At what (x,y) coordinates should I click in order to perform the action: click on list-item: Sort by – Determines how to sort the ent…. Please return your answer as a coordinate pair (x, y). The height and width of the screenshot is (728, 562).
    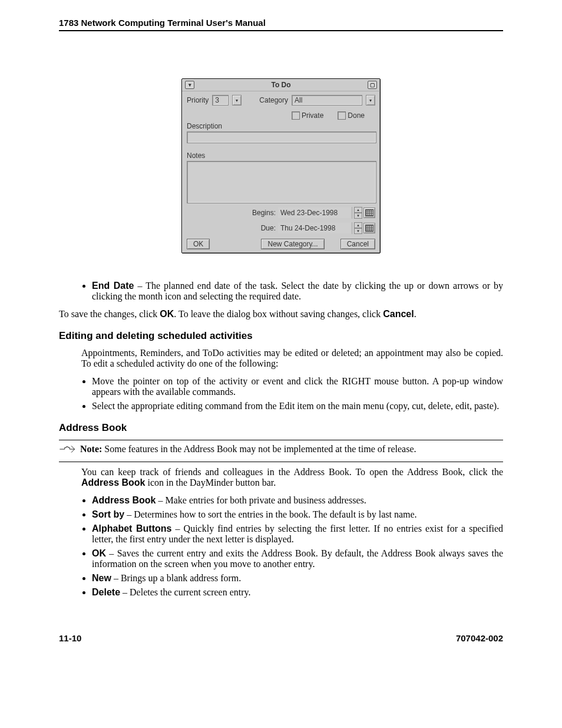
    Looking at the image, I should click on (297, 515).